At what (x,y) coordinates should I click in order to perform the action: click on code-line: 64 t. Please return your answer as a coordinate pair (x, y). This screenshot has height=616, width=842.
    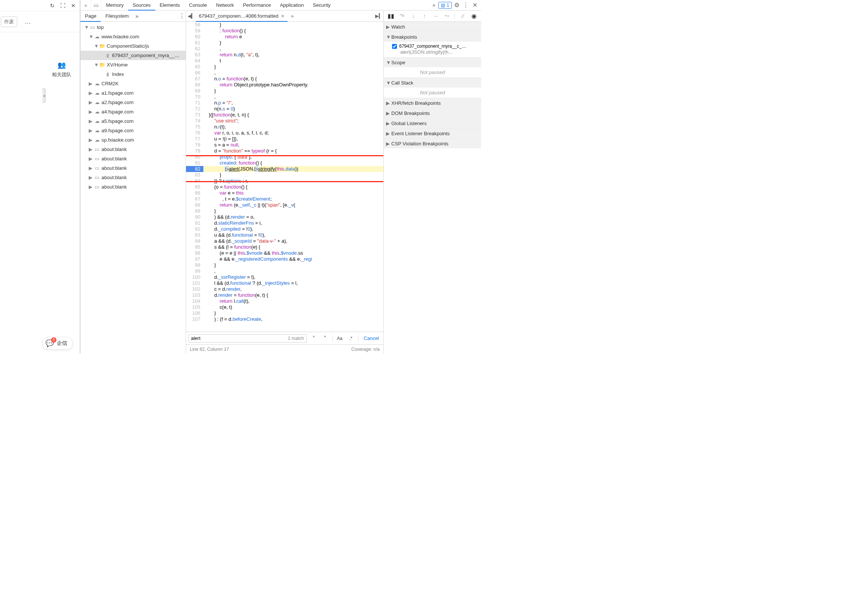
    Looking at the image, I should click on (285, 61).